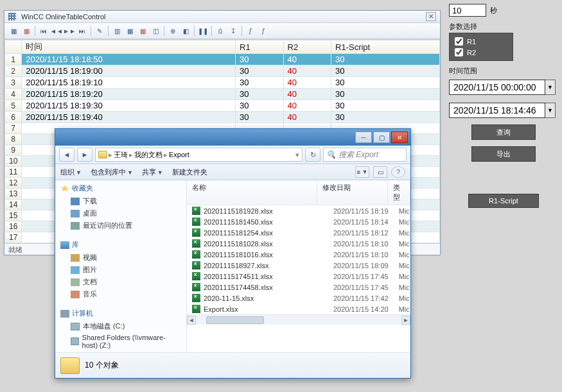 The image size is (562, 392). What do you see at coordinates (504, 132) in the screenshot?
I see `query-button: 查询` at bounding box center [504, 132].